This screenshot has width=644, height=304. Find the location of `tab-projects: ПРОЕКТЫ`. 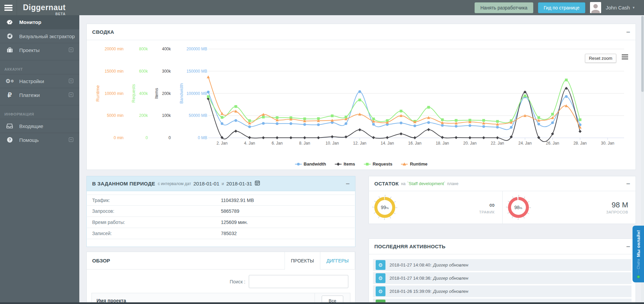

tab-projects: ПРОЕКТЫ is located at coordinates (302, 261).